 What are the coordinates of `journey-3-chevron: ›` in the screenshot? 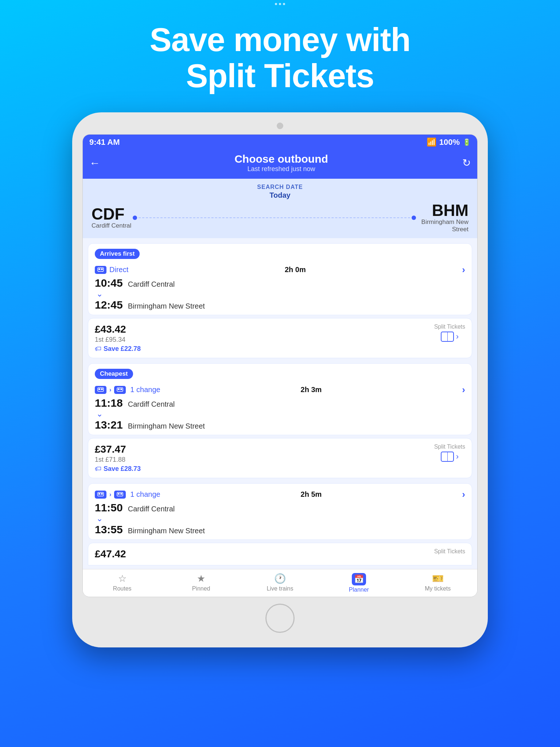 It's located at (464, 495).